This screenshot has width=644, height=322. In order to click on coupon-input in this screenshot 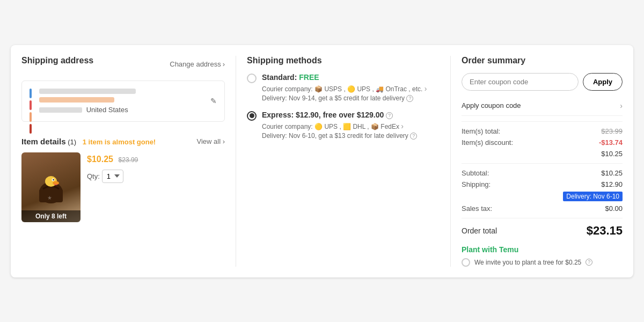, I will do `click(520, 82)`.